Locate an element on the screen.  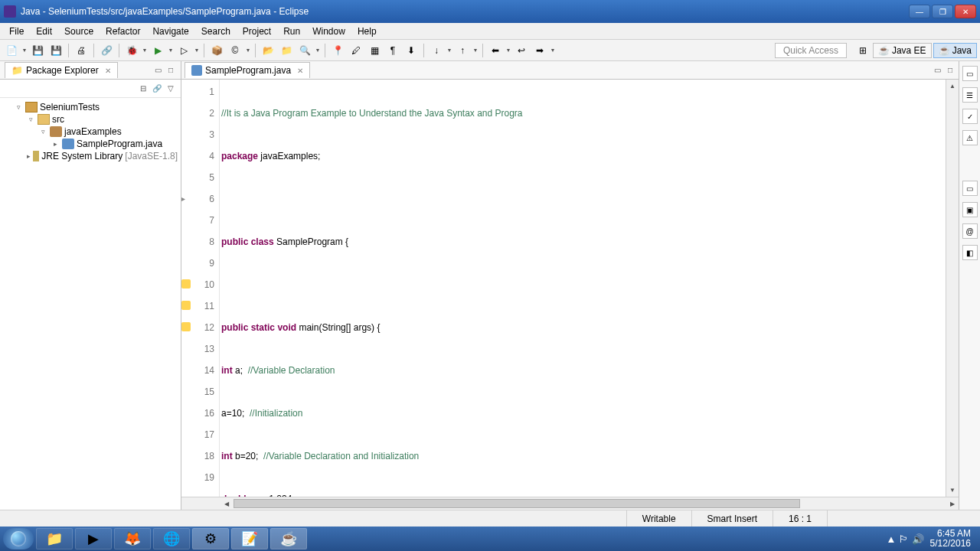
javadoc-view-button: @ is located at coordinates (970, 231).